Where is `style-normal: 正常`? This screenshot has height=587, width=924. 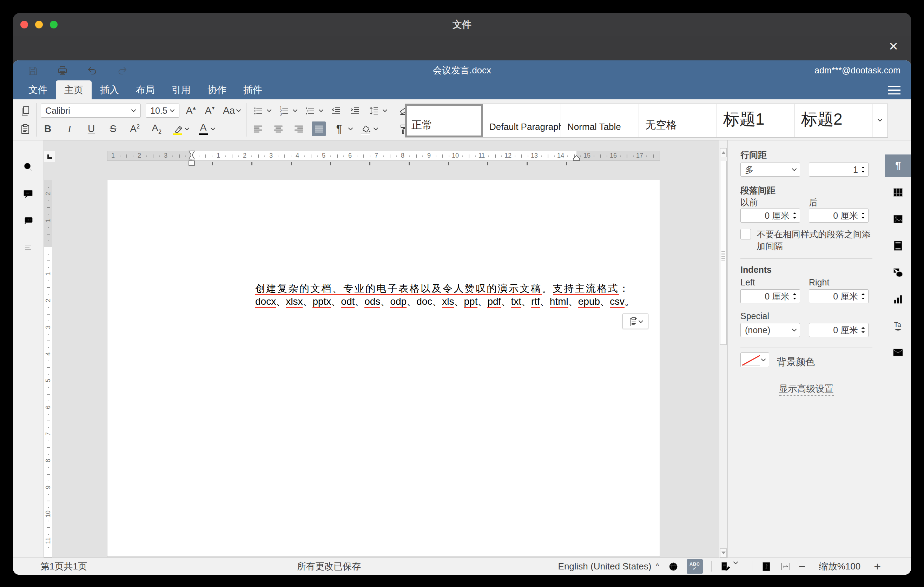
style-normal: 正常 is located at coordinates (444, 120).